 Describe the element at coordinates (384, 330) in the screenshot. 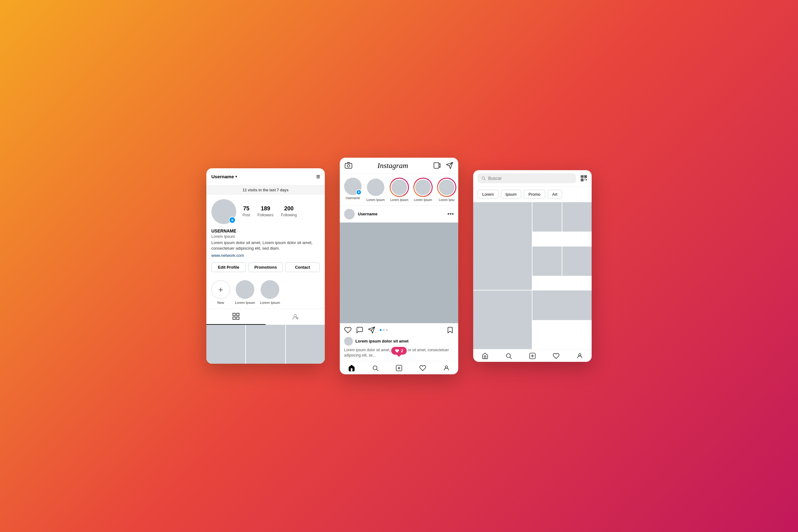

I see `dot` at that location.